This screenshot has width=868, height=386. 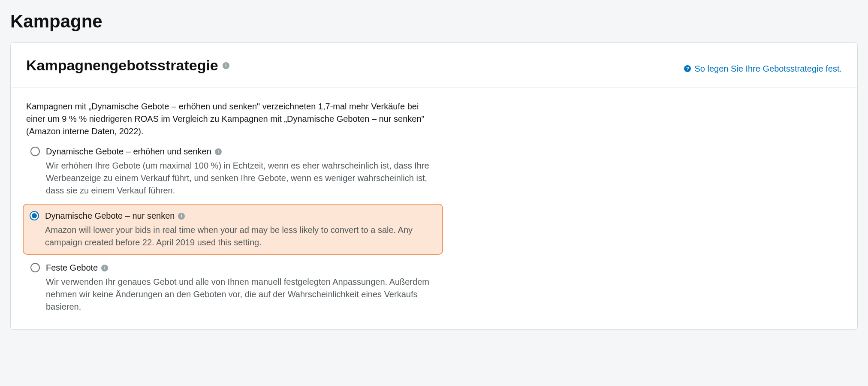 What do you see at coordinates (35, 151) in the screenshot?
I see `radio-dynamic-up-down` at bounding box center [35, 151].